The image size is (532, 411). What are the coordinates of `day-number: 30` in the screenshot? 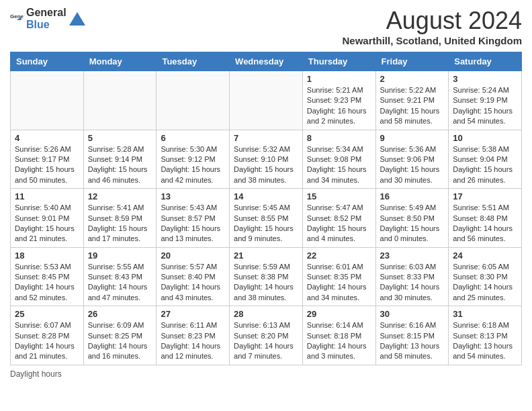 It's located at (412, 314).